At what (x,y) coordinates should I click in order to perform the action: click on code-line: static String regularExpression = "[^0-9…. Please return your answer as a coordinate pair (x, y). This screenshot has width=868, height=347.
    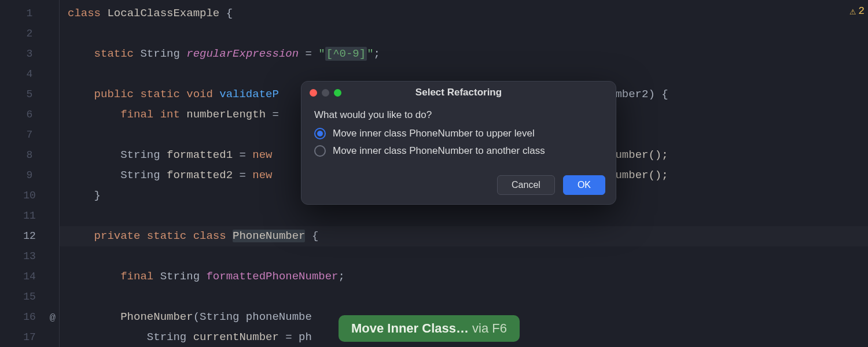
    Looking at the image, I should click on (464, 54).